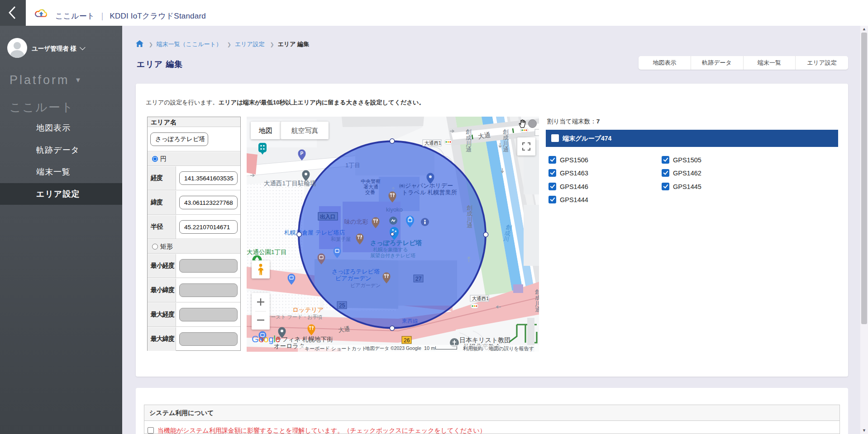  I want to click on svg-text: 大通公園1丁目, so click(267, 252).